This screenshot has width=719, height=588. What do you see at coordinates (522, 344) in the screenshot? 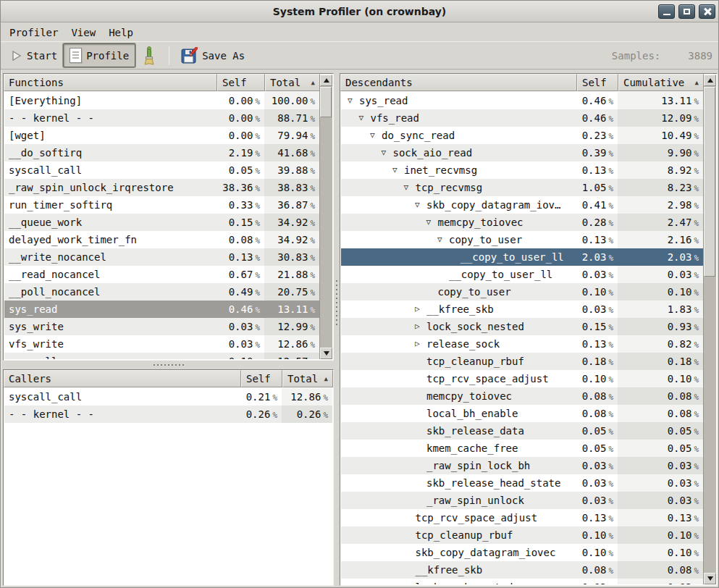
I see `table-row: ▷release_sock0.13%0.82%` at bounding box center [522, 344].